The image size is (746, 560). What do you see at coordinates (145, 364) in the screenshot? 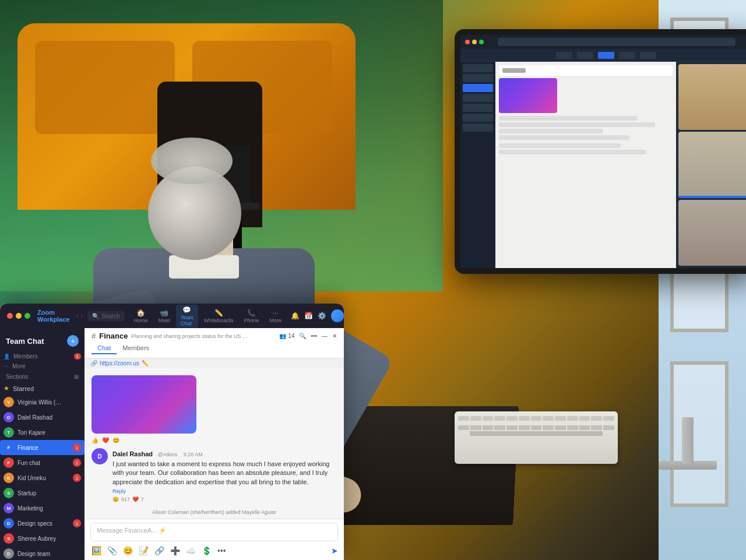
I see `link-edit-icon: ✏️` at bounding box center [145, 364].